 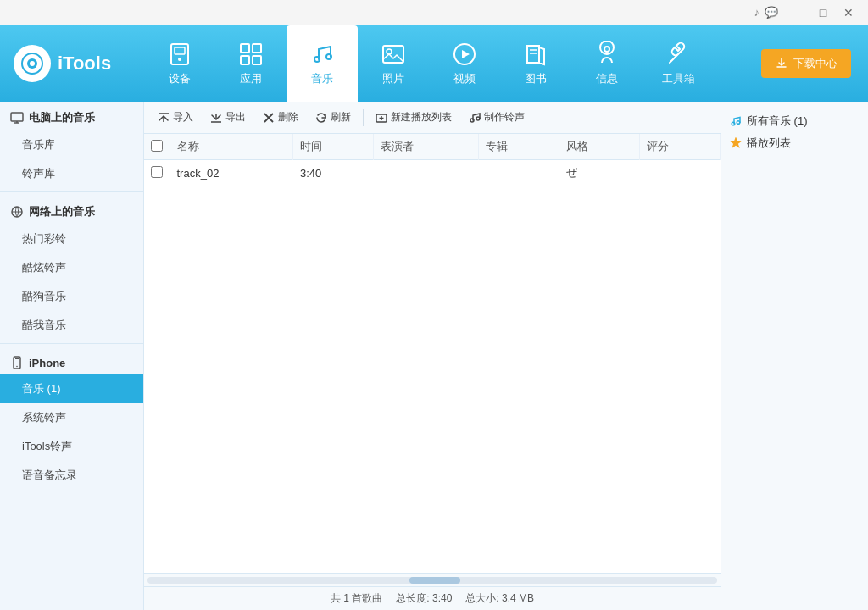 What do you see at coordinates (465, 54) in the screenshot?
I see `video-icon` at bounding box center [465, 54].